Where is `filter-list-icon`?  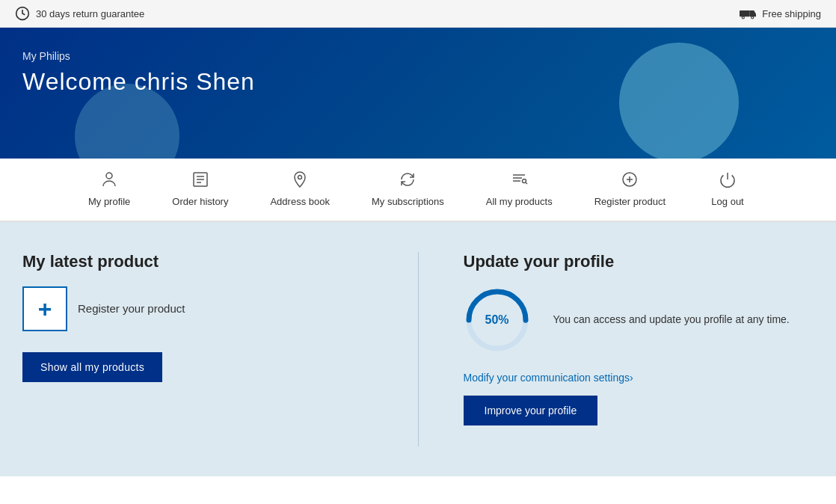 filter-list-icon is located at coordinates (519, 181).